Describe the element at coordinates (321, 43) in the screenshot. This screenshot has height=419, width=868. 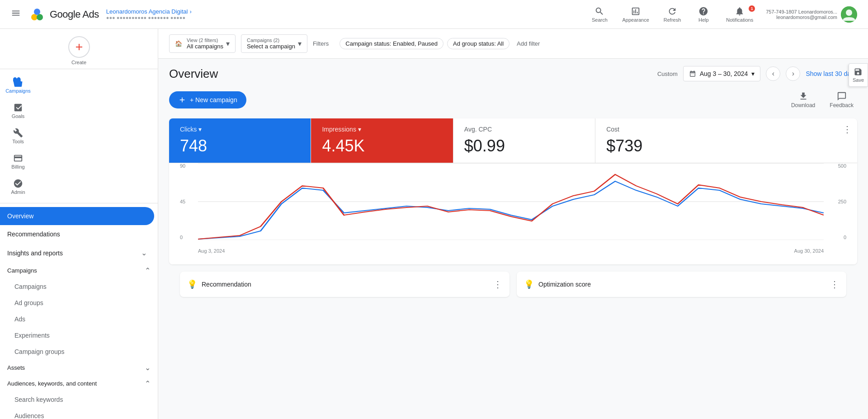
I see `filters-label: Filters` at that location.